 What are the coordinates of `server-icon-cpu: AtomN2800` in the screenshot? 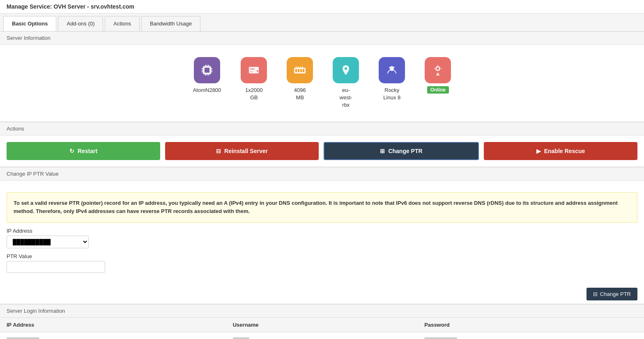 It's located at (207, 76).